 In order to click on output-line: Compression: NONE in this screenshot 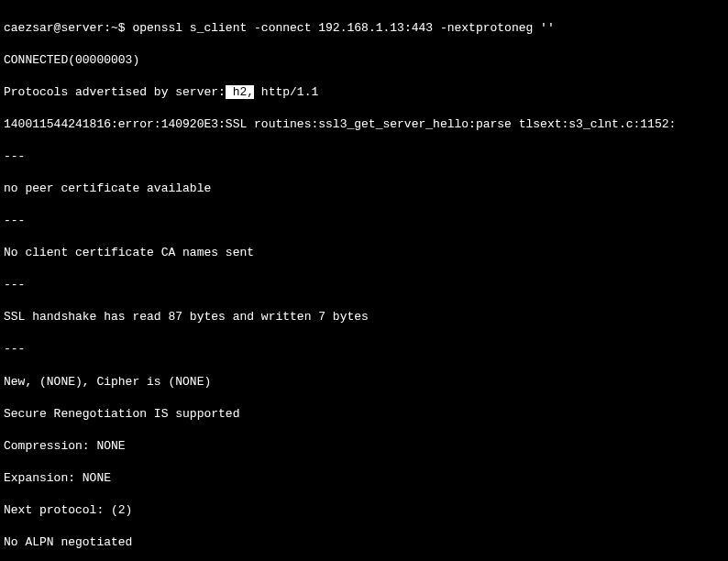, I will do `click(364, 446)`.